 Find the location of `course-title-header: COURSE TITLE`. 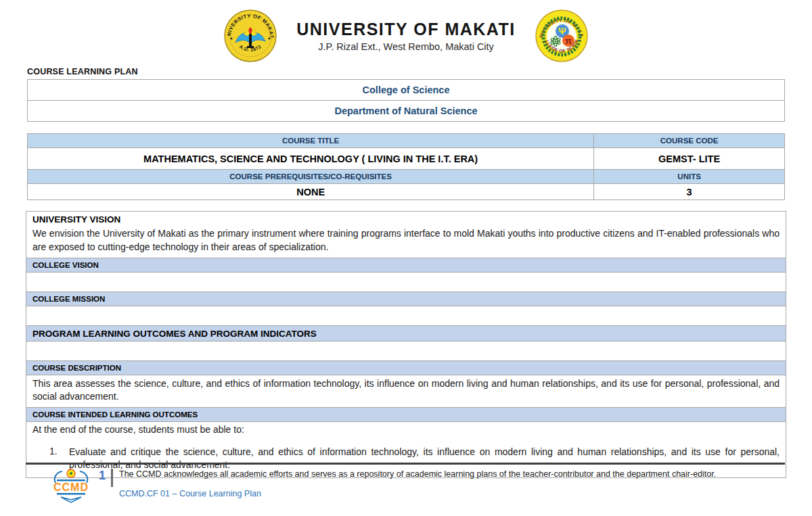

course-title-header: COURSE TITLE is located at coordinates (311, 141).